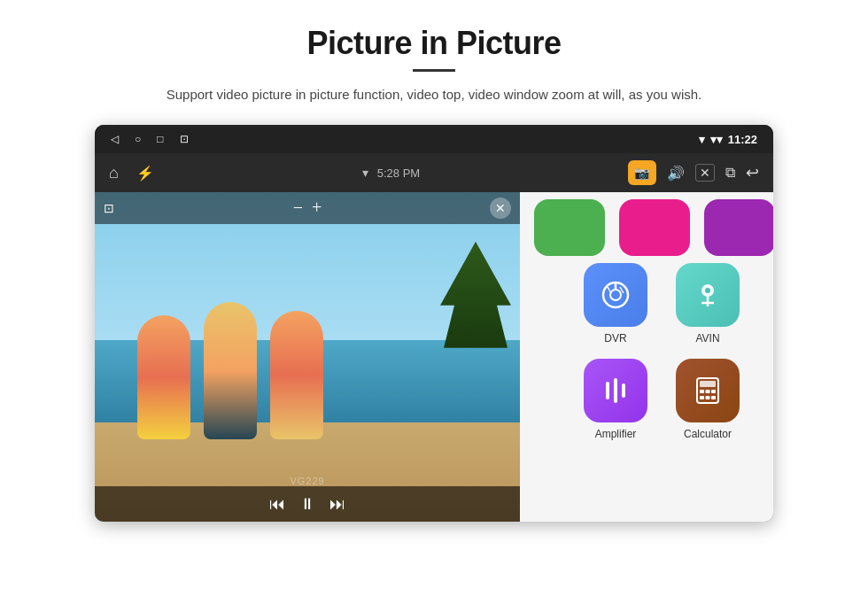 The height and width of the screenshot is (612, 868). Describe the element at coordinates (616, 399) in the screenshot. I see `app-item-amplifier: Amplifier` at that location.